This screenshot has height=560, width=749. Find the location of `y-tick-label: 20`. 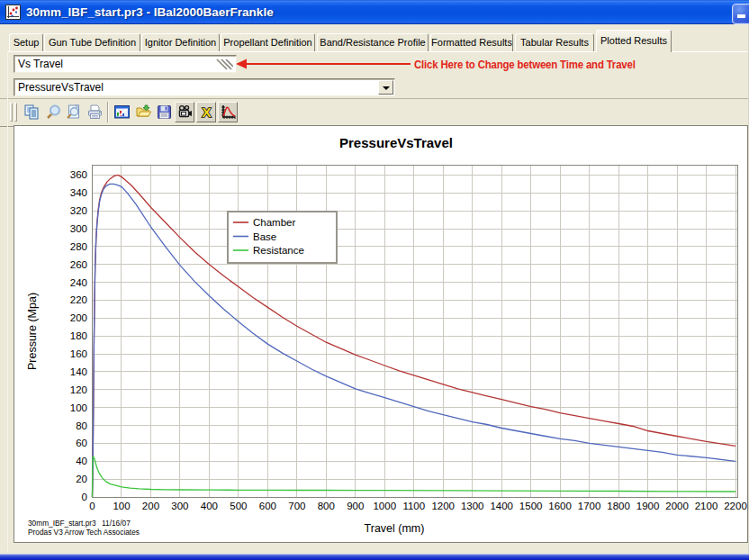

y-tick-label: 20 is located at coordinates (81, 479).